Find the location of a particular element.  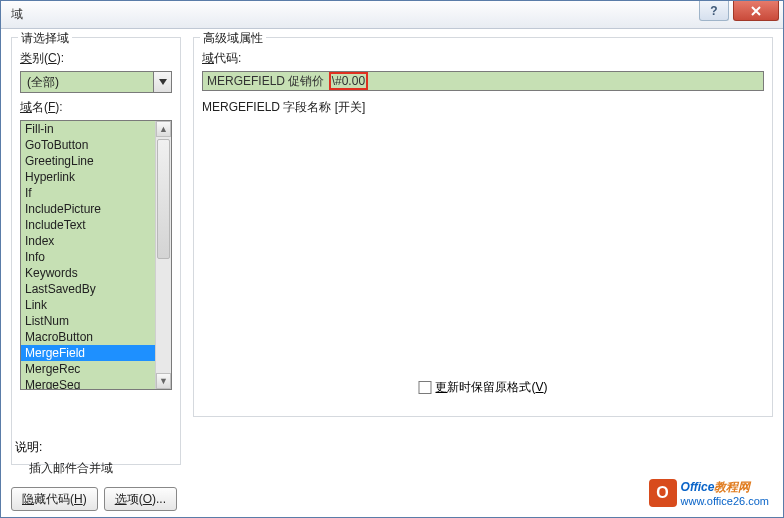

close-icon is located at coordinates (756, 11).